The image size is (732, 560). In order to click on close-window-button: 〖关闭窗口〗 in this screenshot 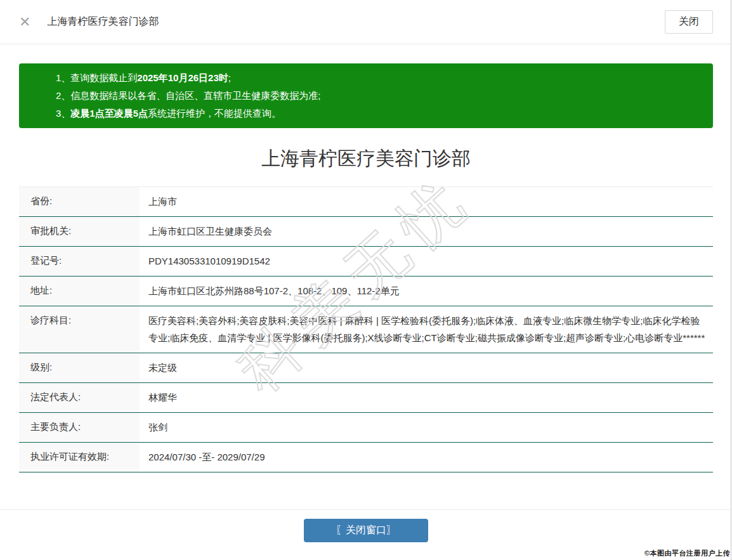, I will do `click(366, 530)`.